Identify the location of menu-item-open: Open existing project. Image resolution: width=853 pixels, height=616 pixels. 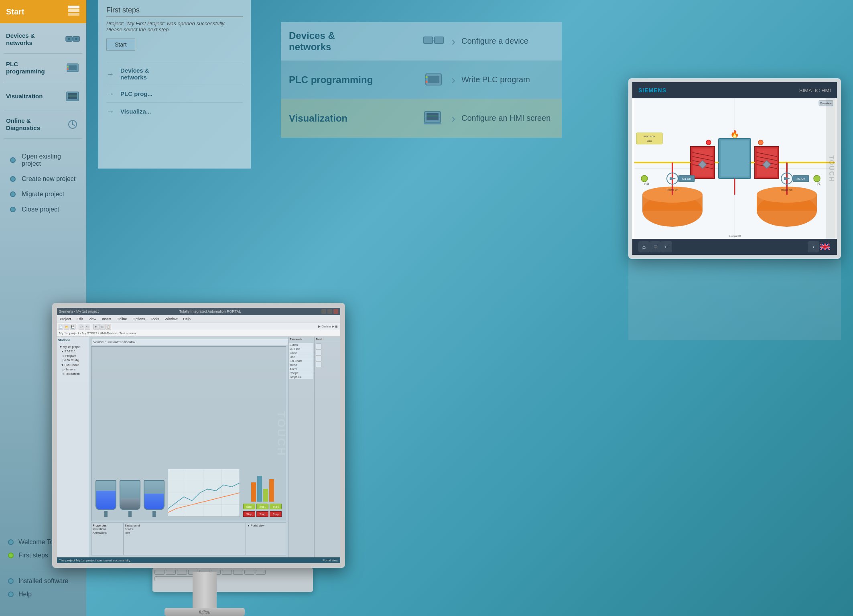
(43, 160).